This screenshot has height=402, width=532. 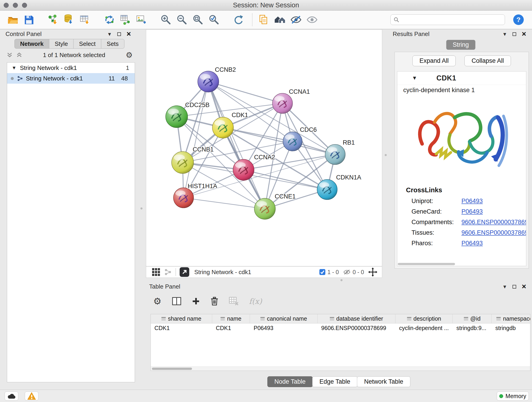 I want to click on import-network-file-button, so click(x=53, y=20).